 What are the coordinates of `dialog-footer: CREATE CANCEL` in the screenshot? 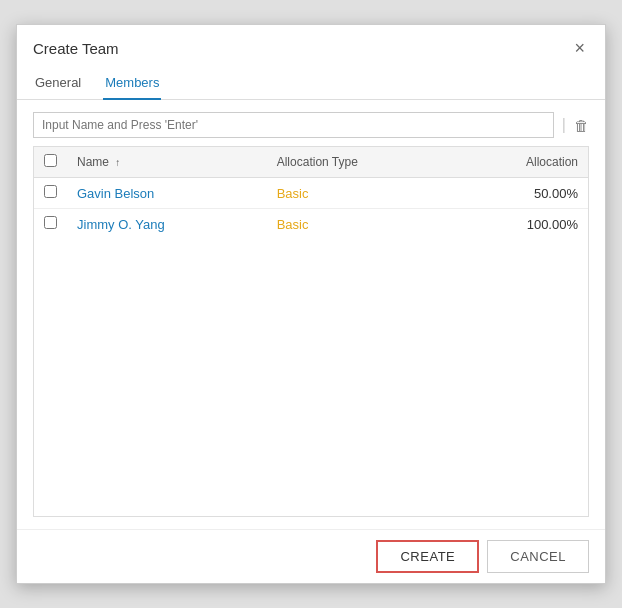 It's located at (311, 556).